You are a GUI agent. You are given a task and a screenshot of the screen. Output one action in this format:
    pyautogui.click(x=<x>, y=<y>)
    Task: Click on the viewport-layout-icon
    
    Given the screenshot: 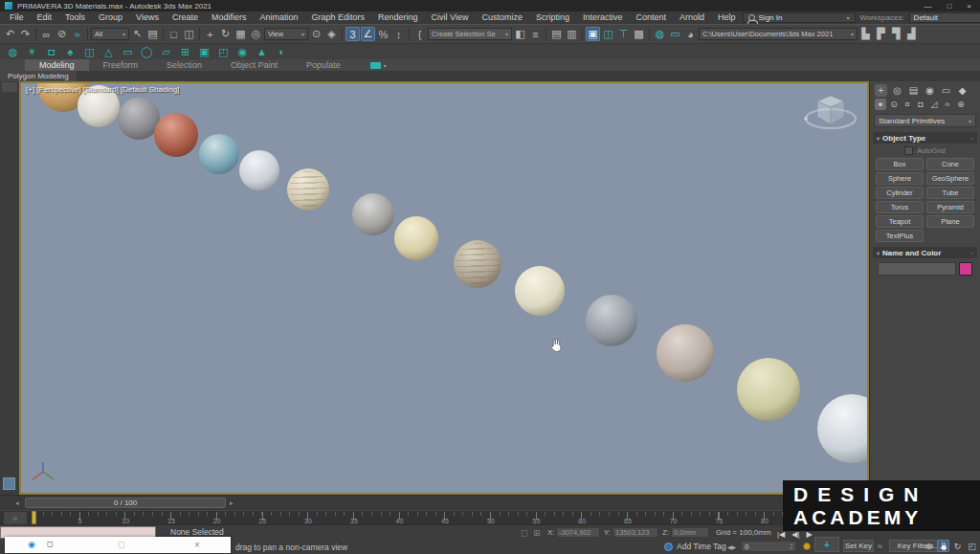 What is the action you would take?
    pyautogui.click(x=10, y=484)
    